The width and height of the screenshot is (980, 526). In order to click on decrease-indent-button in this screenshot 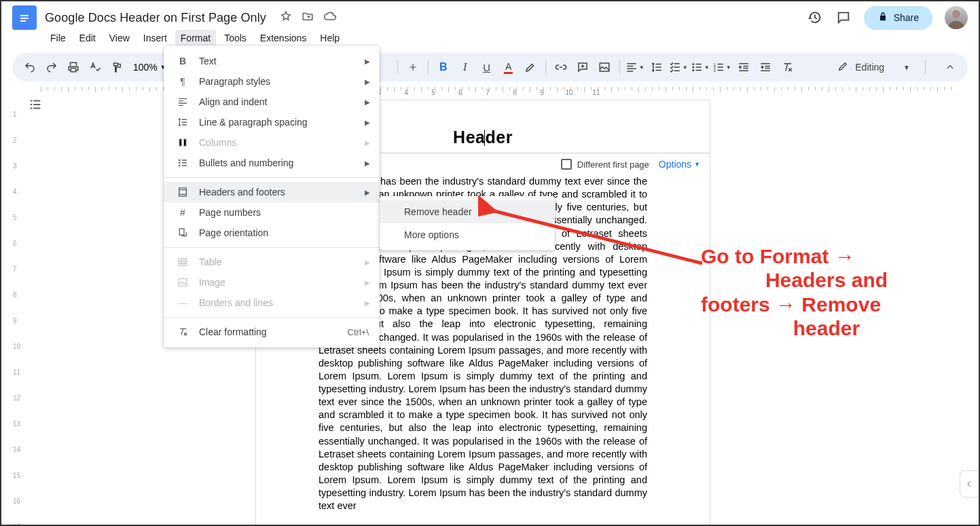, I will do `click(744, 67)`.